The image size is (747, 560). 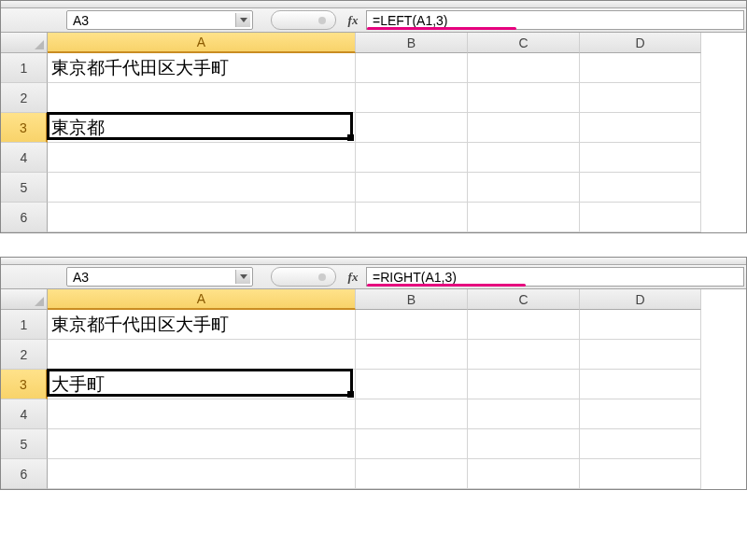 I want to click on cell-a3: 東京都, so click(x=202, y=128).